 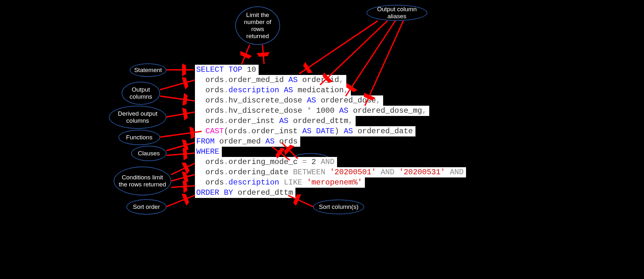 I want to click on sql-line-8: FROM order_med AS ords, so click(x=248, y=142).